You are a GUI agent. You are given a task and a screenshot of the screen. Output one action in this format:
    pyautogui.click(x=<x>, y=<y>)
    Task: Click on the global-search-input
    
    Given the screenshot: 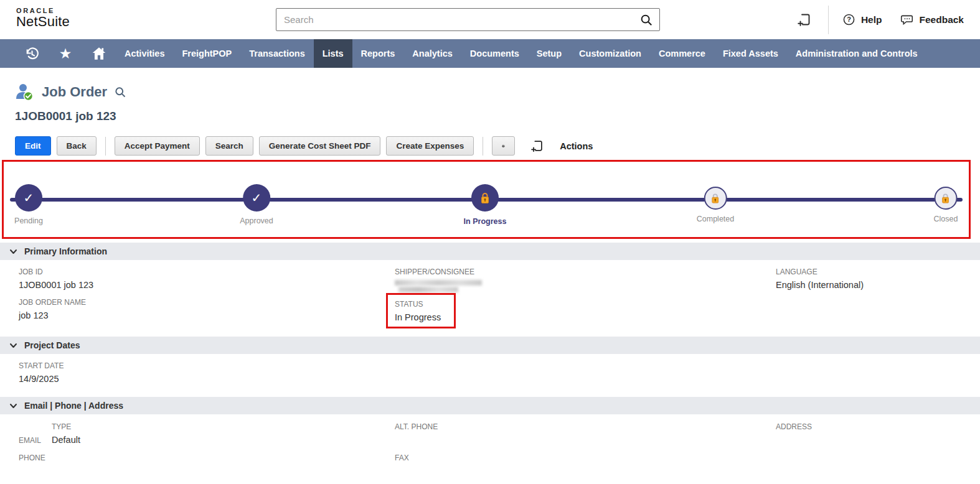 What is the action you would take?
    pyautogui.click(x=458, y=20)
    